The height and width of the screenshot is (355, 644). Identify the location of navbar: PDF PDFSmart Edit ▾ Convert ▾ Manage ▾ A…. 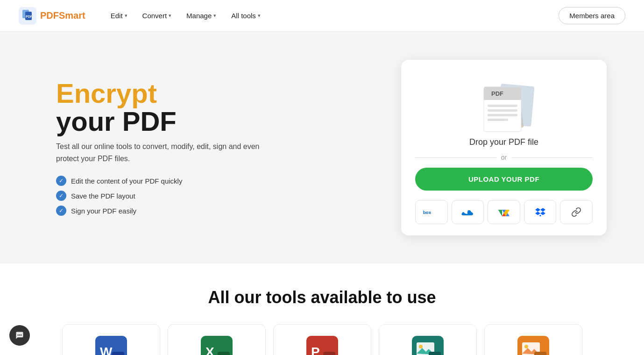
(322, 16).